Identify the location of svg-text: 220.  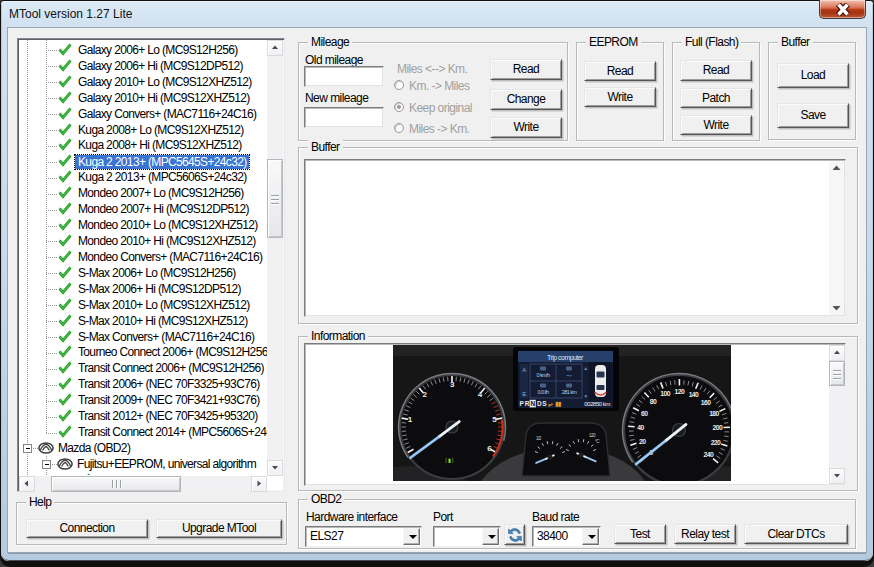
(716, 442).